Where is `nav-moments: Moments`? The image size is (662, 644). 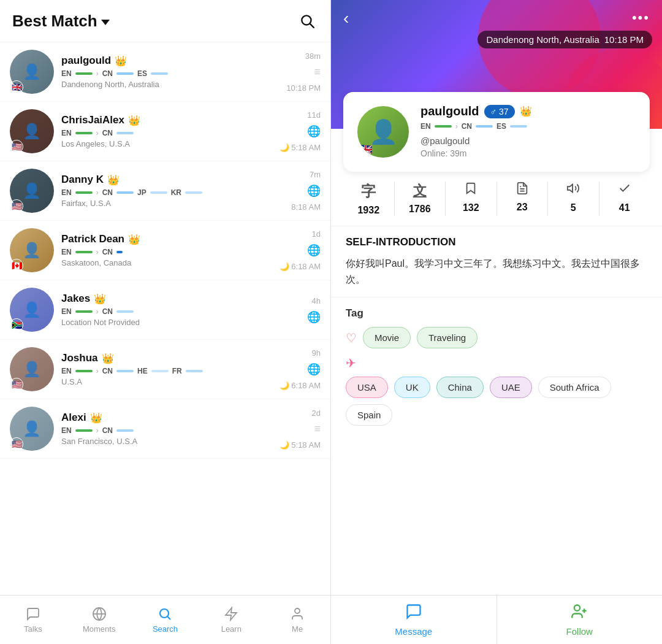
nav-moments: Moments is located at coordinates (99, 619).